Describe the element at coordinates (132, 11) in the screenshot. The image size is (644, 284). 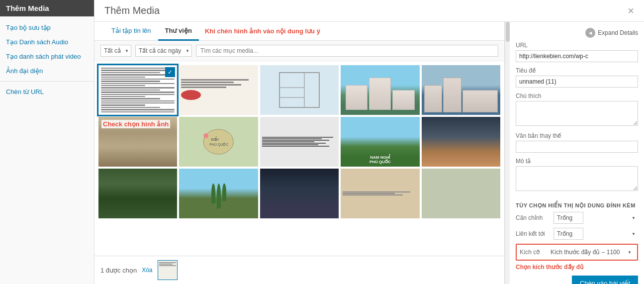
I see `modal-title: Thêm Media` at that location.